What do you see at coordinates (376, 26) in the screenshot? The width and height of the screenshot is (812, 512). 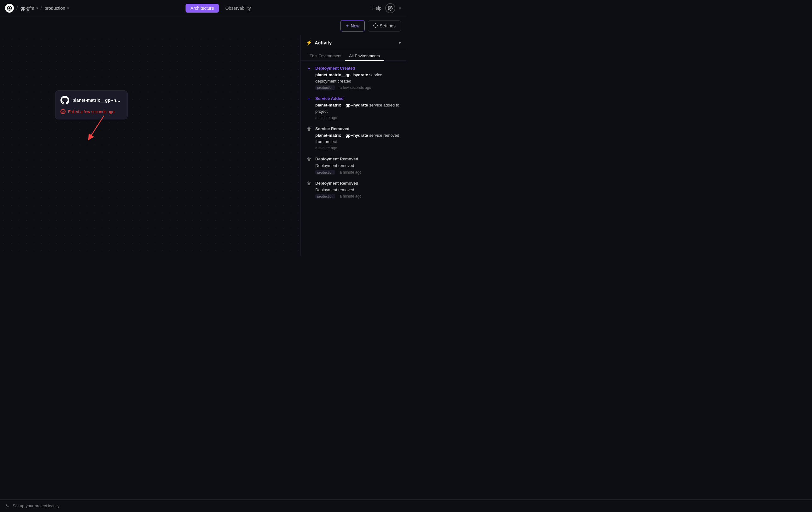 I see `gear-icon` at bounding box center [376, 26].